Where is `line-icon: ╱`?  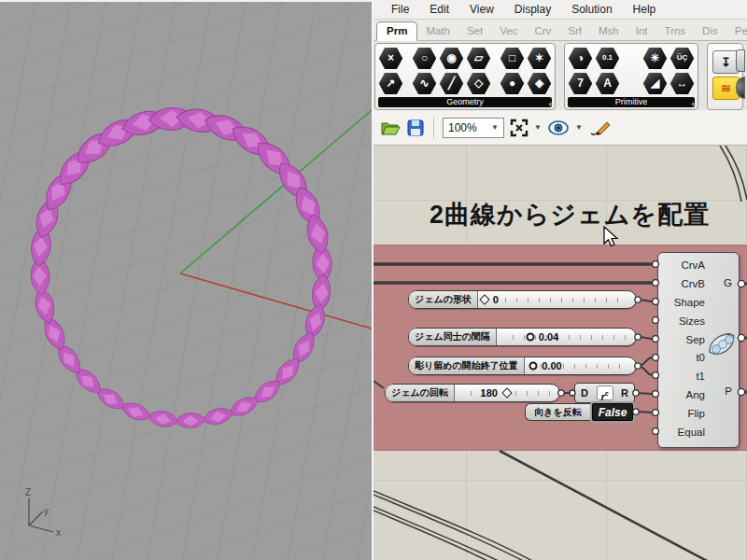 line-icon: ╱ is located at coordinates (452, 84).